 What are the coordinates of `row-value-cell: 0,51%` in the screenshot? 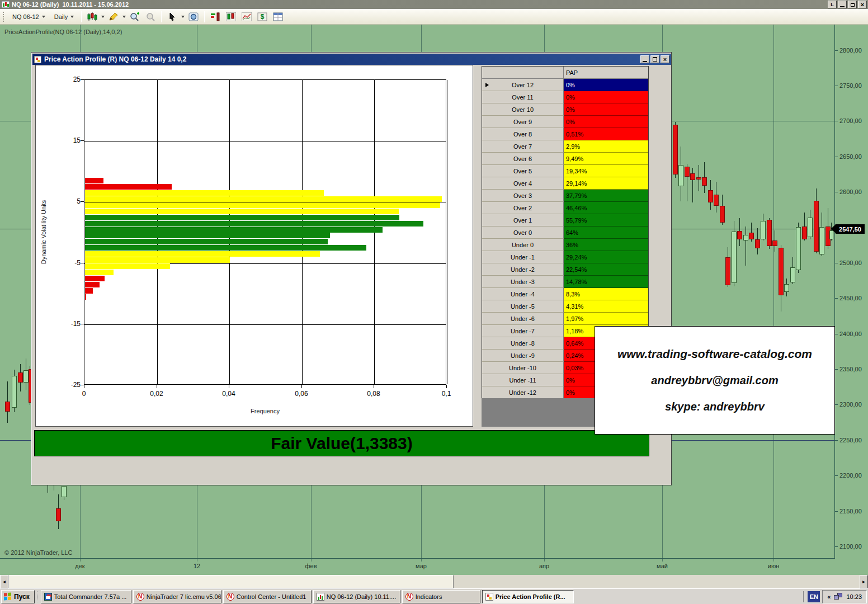 It's located at (606, 134).